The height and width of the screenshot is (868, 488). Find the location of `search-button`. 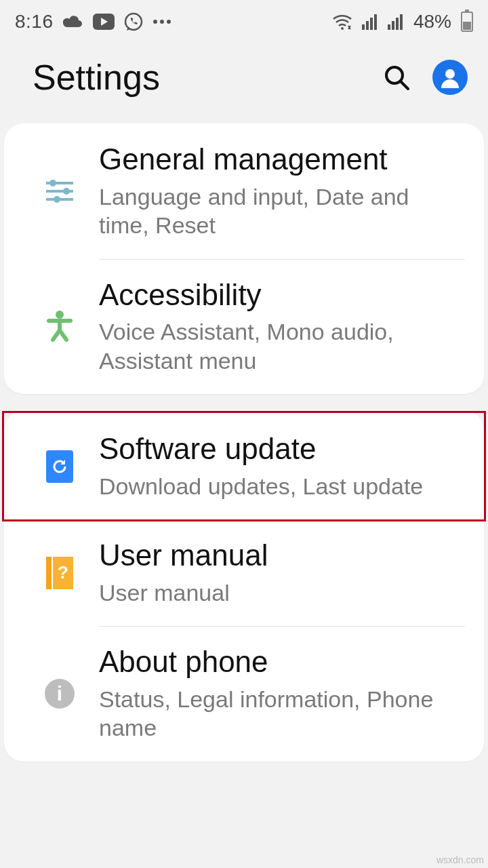

search-button is located at coordinates (396, 77).